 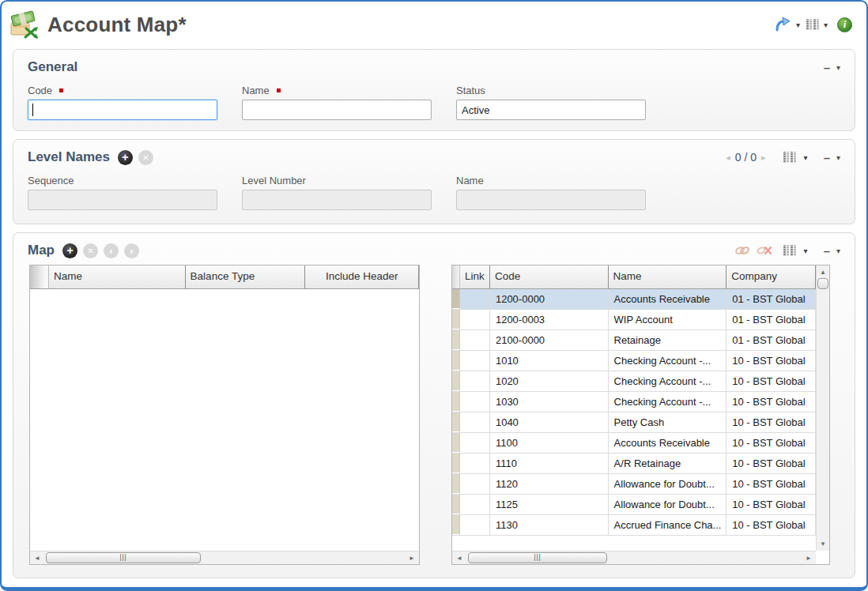 I want to click on columns-caret-icon: ▾, so click(x=825, y=25).